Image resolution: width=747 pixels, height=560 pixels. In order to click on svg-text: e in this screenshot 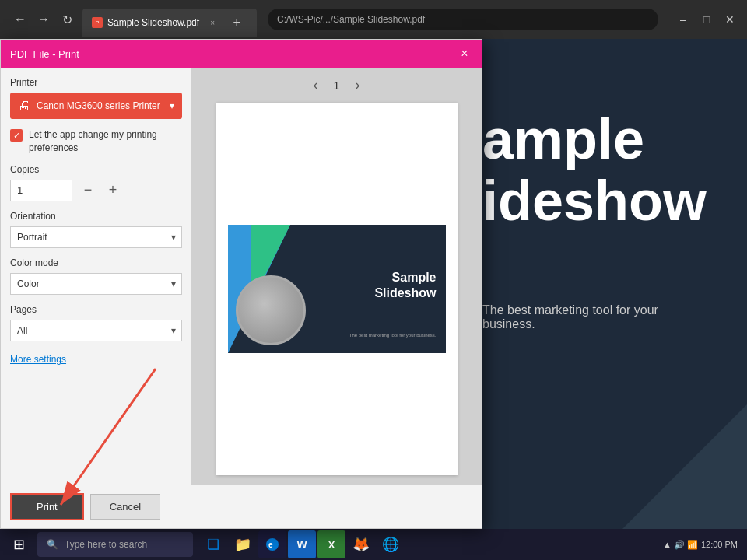, I will do `click(271, 544)`.